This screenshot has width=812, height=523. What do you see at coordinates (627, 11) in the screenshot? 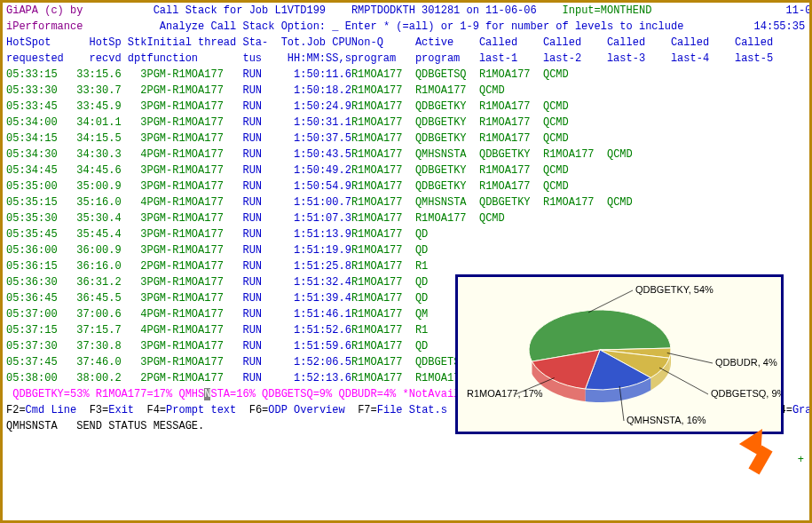
I see `input-value: MONTHEND` at bounding box center [627, 11].